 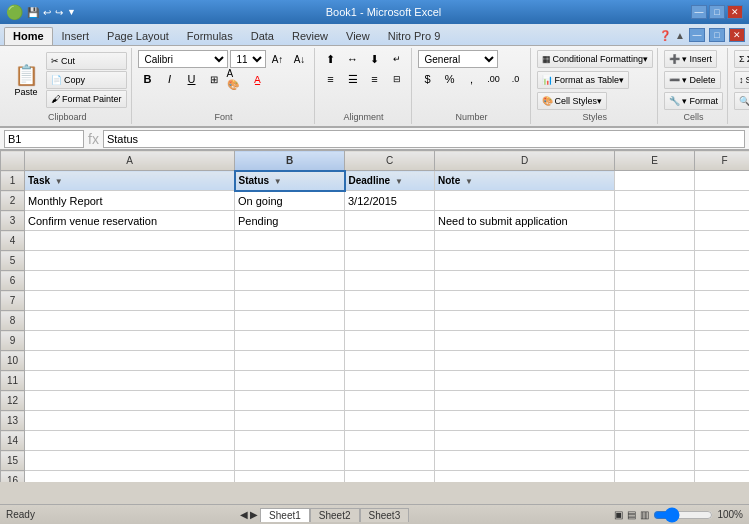 What do you see at coordinates (358, 36) in the screenshot?
I see `tab-view: View` at bounding box center [358, 36].